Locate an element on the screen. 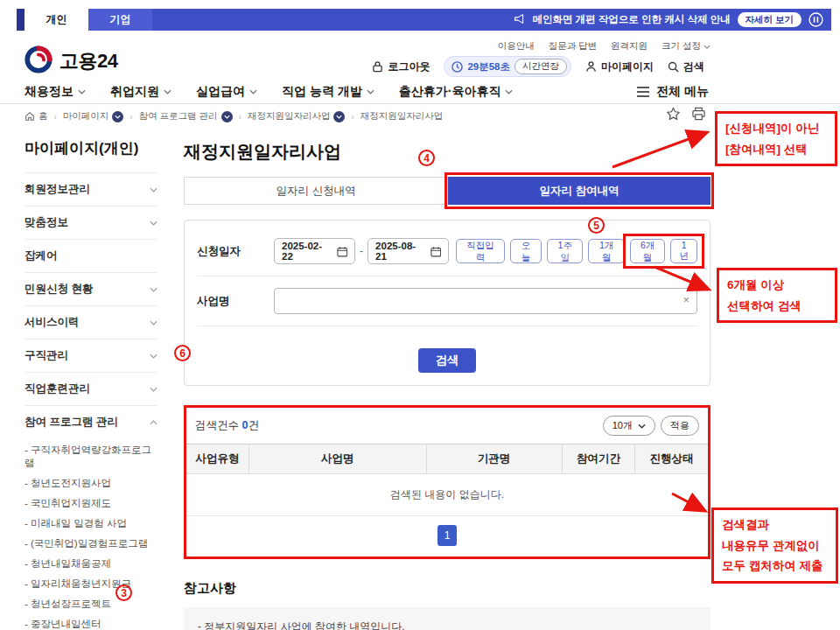  calendar-icon is located at coordinates (343, 252).